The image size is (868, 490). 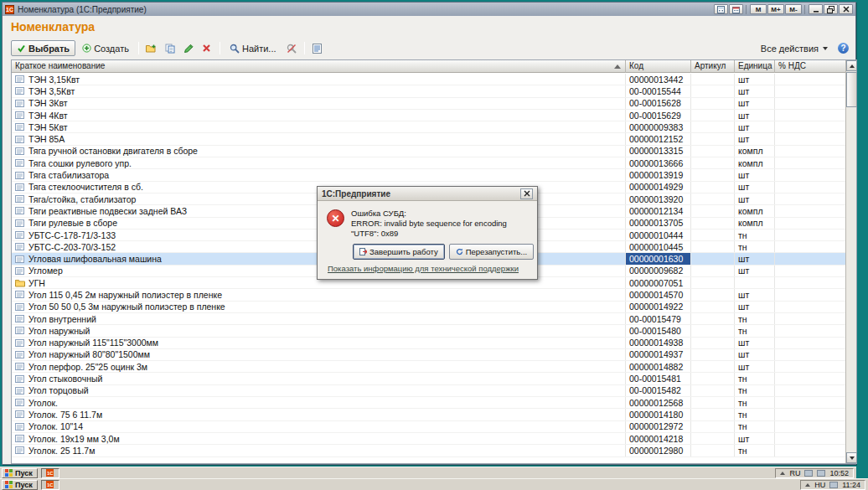 I want to click on table-row: Тяга стабилизатора00000013919шт, so click(x=429, y=175).